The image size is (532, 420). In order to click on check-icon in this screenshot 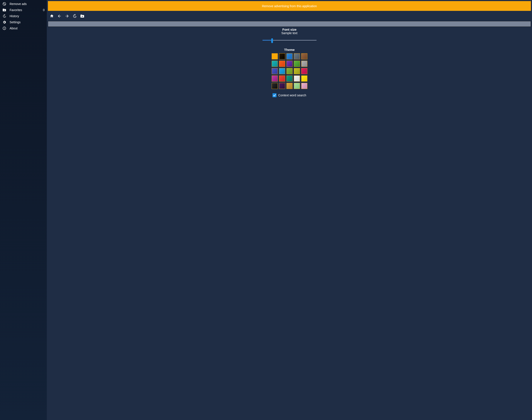, I will do `click(275, 95)`.